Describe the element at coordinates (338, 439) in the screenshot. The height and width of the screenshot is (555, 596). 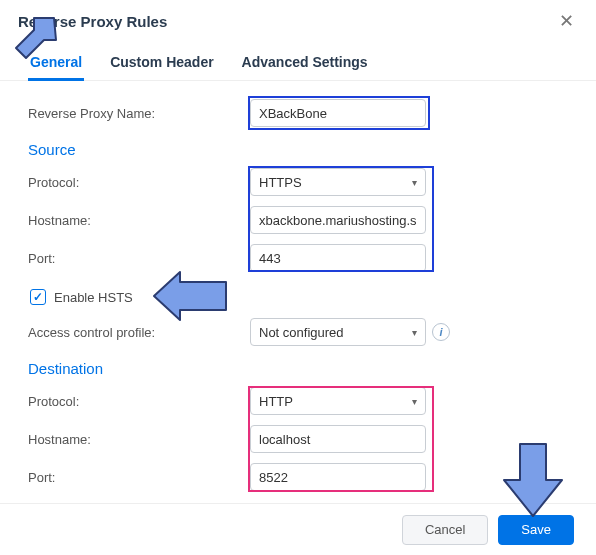
I see `input-dst-hostname` at that location.